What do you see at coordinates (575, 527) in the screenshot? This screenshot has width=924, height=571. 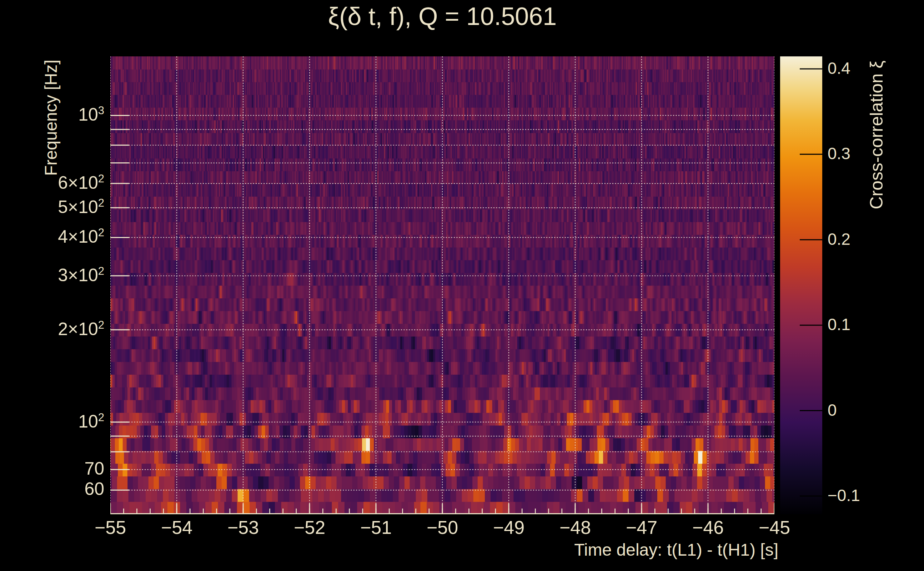 I see `x-tick-label: −48` at bounding box center [575, 527].